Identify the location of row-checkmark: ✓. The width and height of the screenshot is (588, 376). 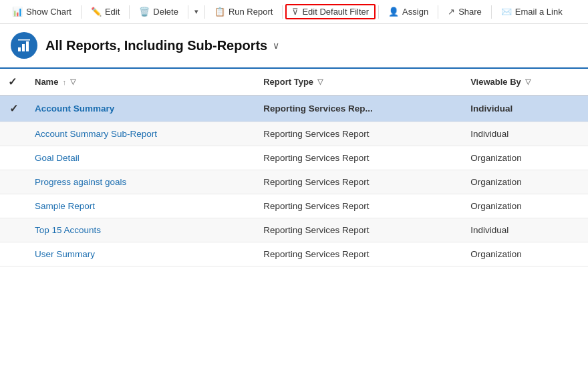
(13, 108).